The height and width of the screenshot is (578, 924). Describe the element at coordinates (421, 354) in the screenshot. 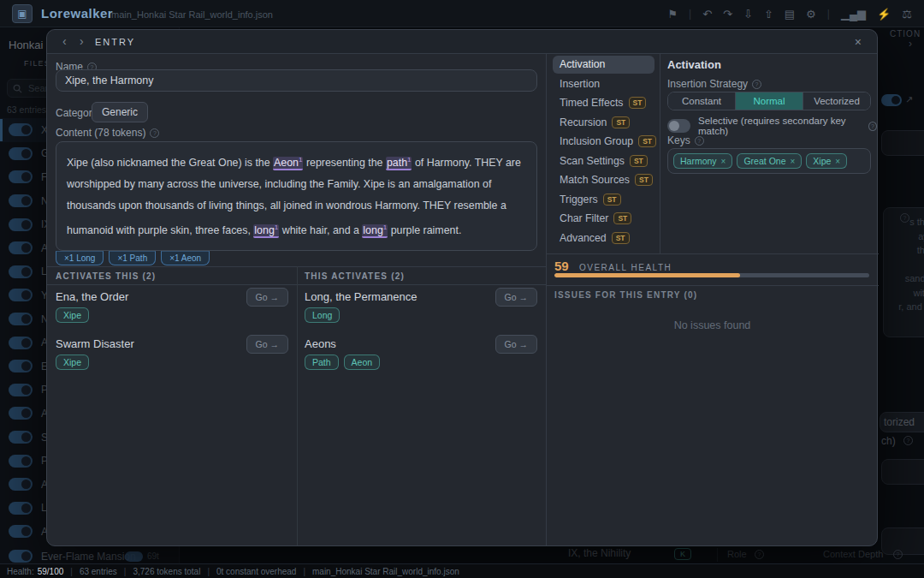

I see `linked-entry-row: AeonsGo →PathAeon` at that location.